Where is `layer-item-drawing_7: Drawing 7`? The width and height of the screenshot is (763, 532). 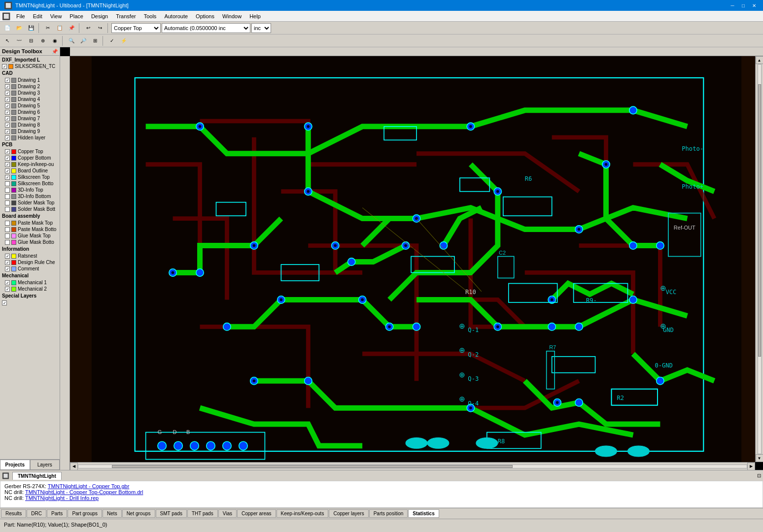
layer-item-drawing_7: Drawing 7 is located at coordinates (30, 118).